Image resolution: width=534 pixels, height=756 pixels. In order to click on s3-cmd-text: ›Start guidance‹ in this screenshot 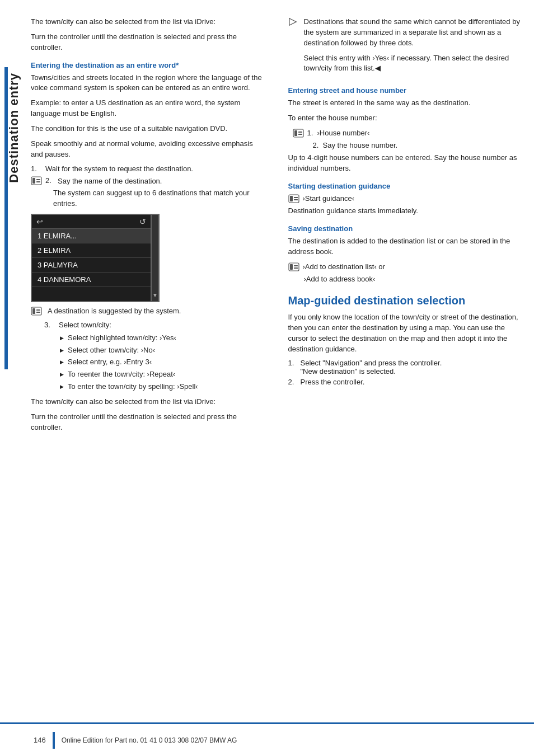, I will do `click(329, 199)`.